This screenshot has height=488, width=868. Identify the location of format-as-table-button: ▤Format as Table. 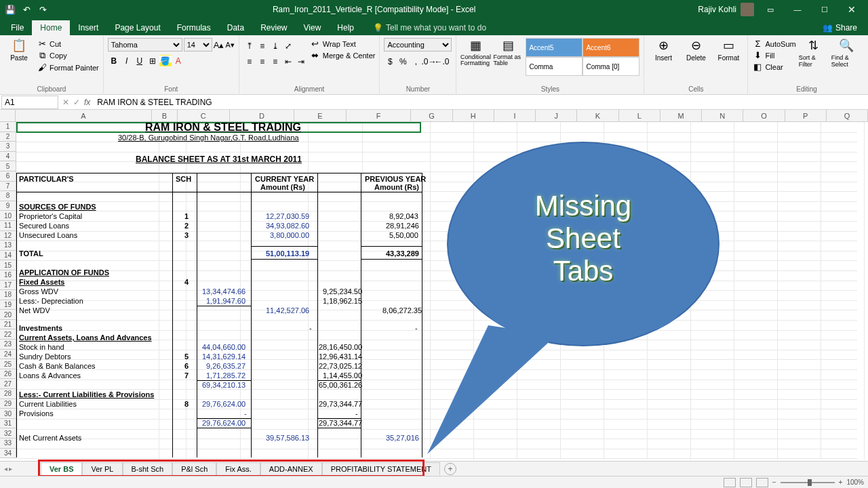
(508, 52).